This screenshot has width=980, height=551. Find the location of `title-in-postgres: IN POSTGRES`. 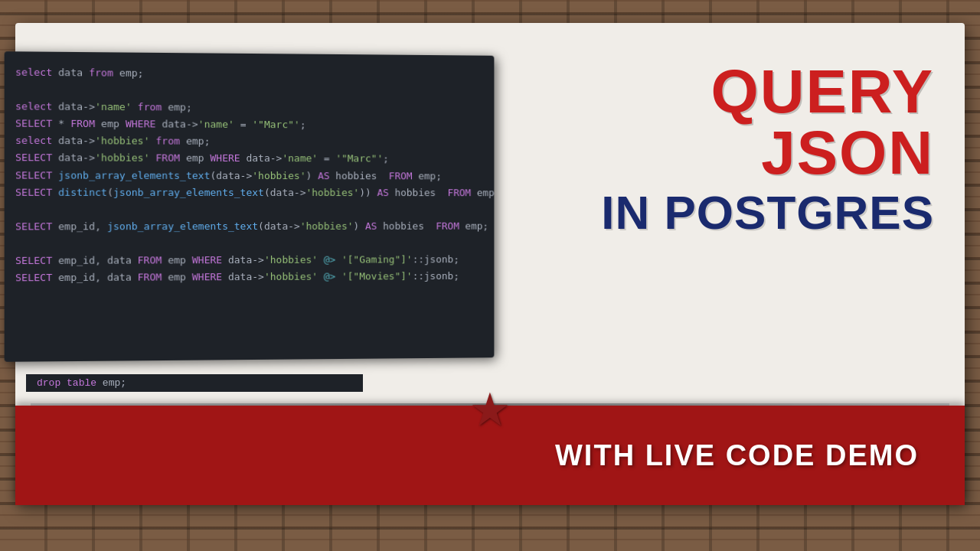

title-in-postgres: IN POSTGRES is located at coordinates (712, 213).